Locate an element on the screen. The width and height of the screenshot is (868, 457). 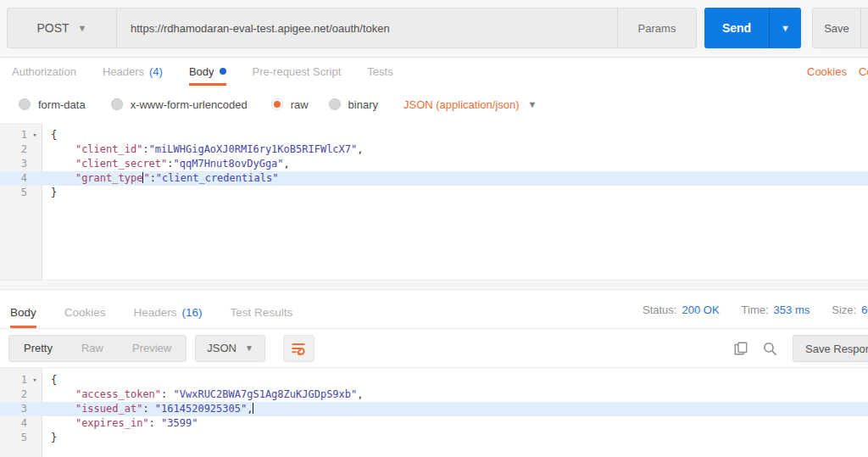
json-key: "grant_type is located at coordinates (108, 178).